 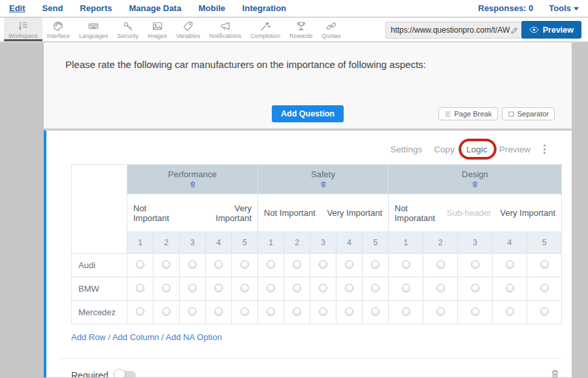 What do you see at coordinates (564, 8) in the screenshot?
I see `tools-menu: Tools` at bounding box center [564, 8].